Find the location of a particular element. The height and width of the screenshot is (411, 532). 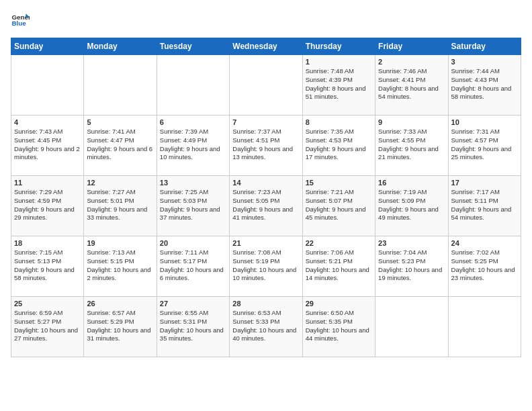

day-number: 5 is located at coordinates (120, 122).